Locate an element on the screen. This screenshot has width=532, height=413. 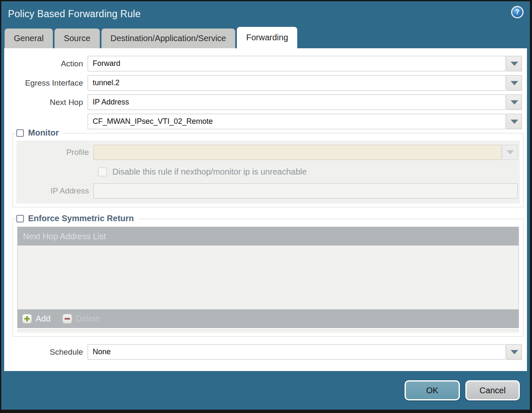
enforce-symmetric-return-legend: Enforce Symmetric Return is located at coordinates (78, 218).